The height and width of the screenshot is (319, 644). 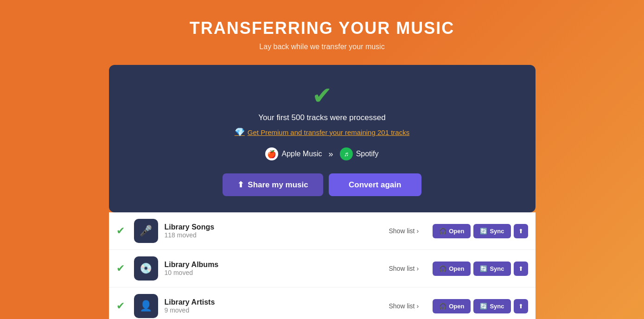 What do you see at coordinates (322, 303) in the screenshot?
I see `list-item: ✔ 👤 Library Artists 9 moved Show list › …` at bounding box center [322, 303].